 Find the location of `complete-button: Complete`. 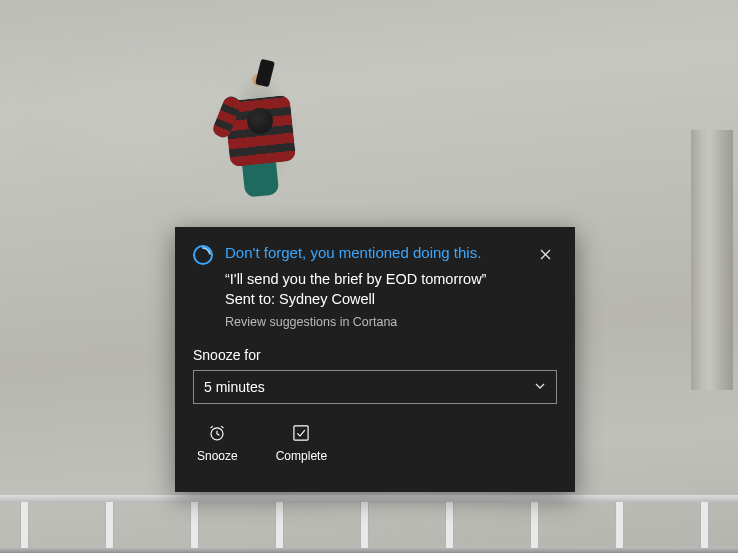

complete-button: Complete is located at coordinates (302, 442).